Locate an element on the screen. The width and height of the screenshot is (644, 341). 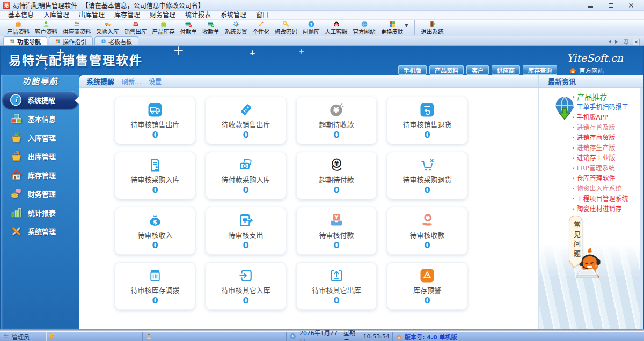
news-link: ·ERP管理系统 is located at coordinates (600, 168).